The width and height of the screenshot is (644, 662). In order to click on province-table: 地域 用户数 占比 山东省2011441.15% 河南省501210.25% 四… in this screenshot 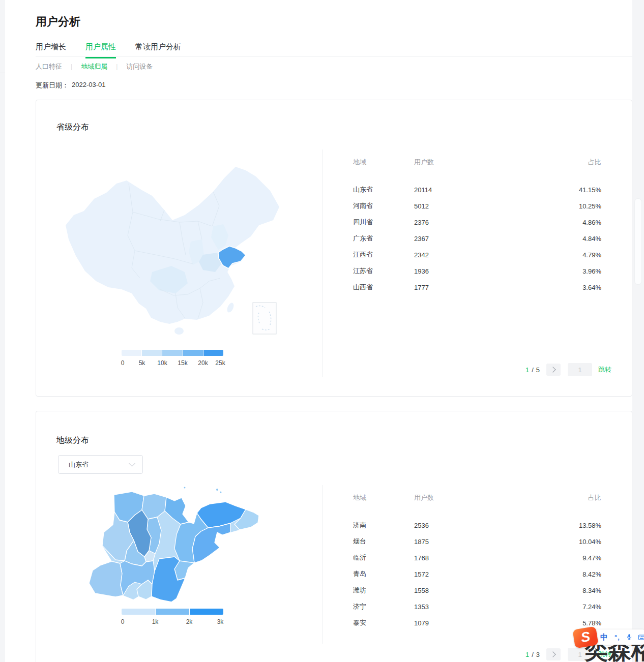, I will do `click(477, 226)`.